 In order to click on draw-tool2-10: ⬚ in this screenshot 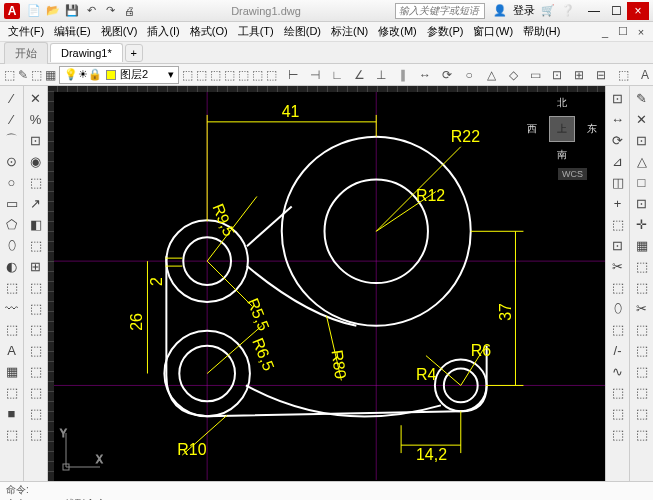, I will do `click(36, 308)`.